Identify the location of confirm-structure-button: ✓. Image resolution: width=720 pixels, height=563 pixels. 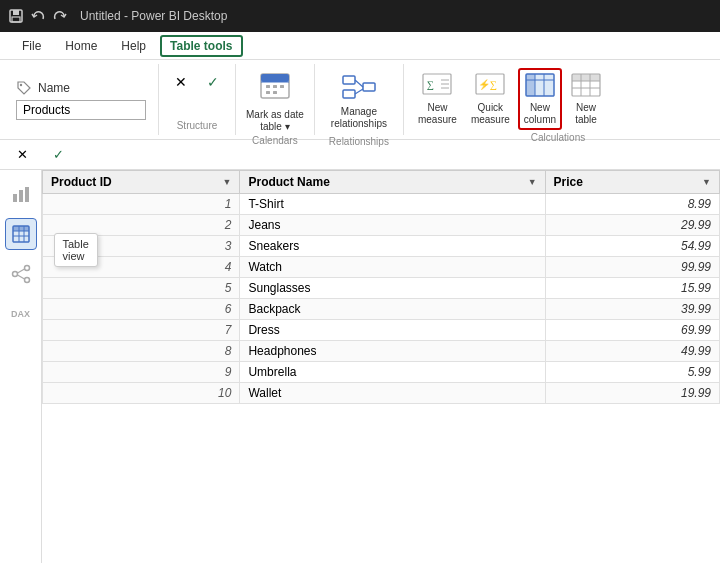
(213, 82).